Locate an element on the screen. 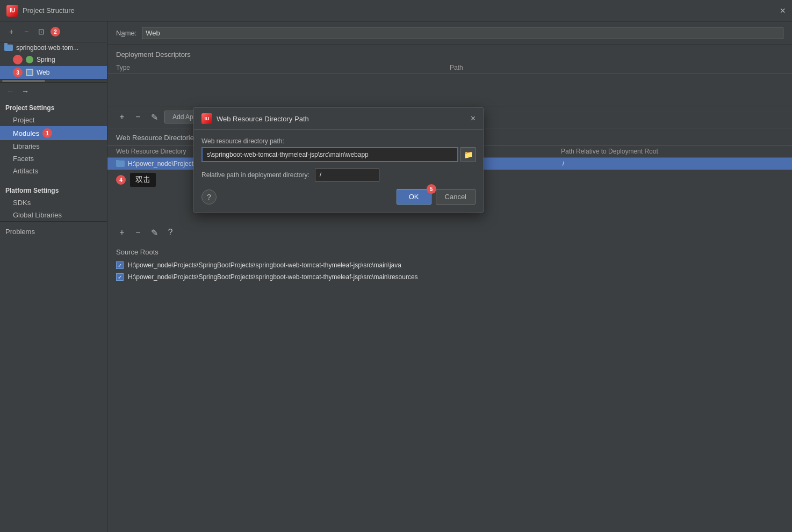  copy-module-button: ⊡ is located at coordinates (41, 32).